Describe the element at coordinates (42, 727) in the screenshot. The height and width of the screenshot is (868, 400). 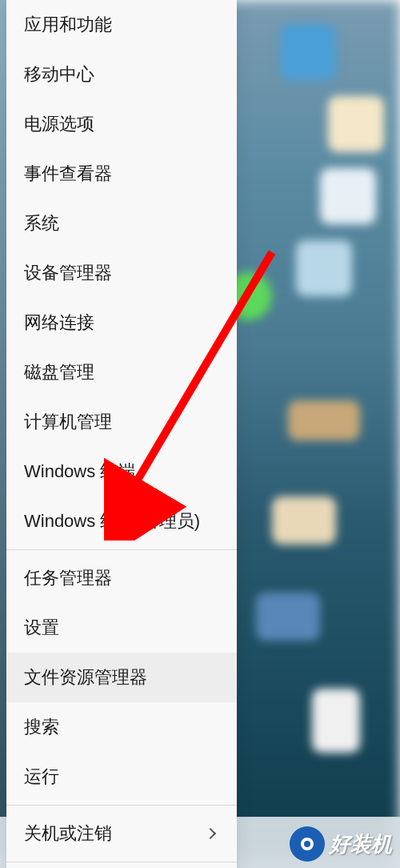
I see `menu-item-label: 搜索` at that location.